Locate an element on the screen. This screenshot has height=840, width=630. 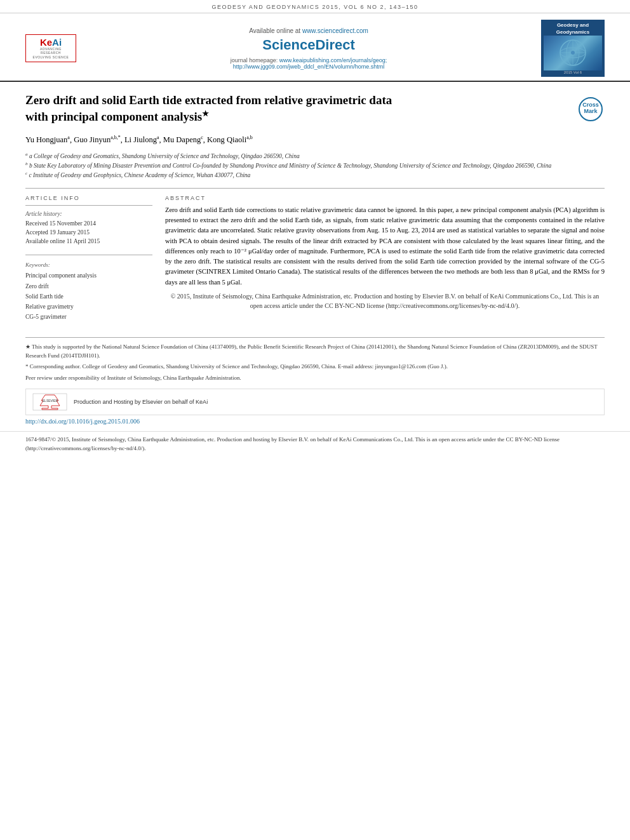
keai-logo-subtitle2: EVOLVING SCIENCE is located at coordinates (51, 57).